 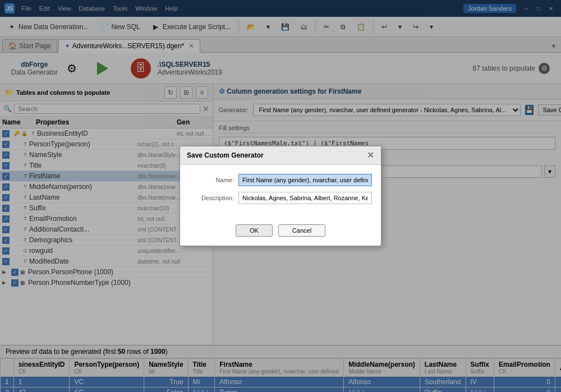 I want to click on name-label: Name:, so click(x=211, y=180).